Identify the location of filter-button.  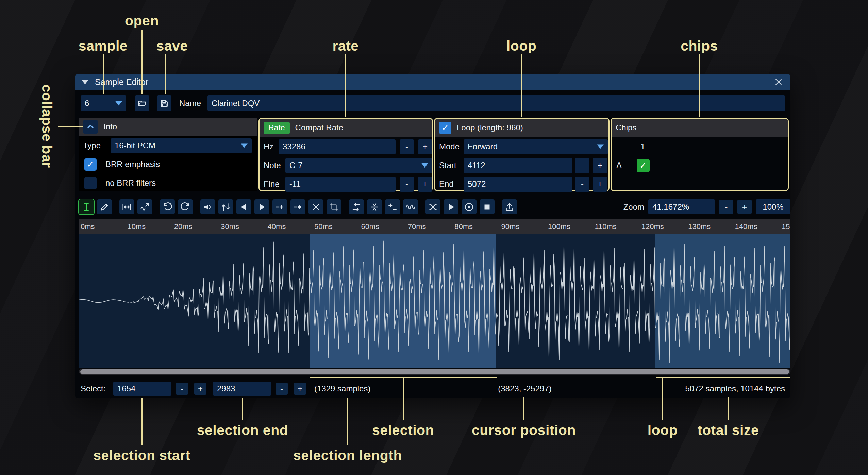
(411, 207).